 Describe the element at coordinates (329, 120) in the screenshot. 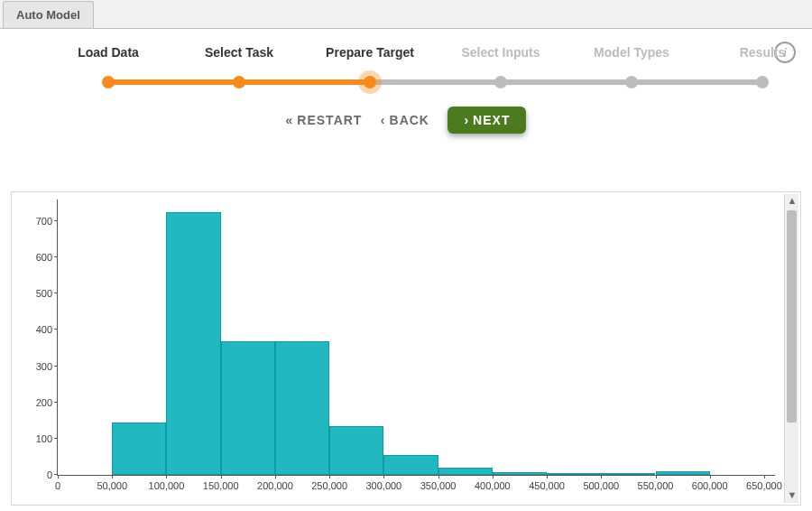

I see `restart-label: RESTART` at that location.